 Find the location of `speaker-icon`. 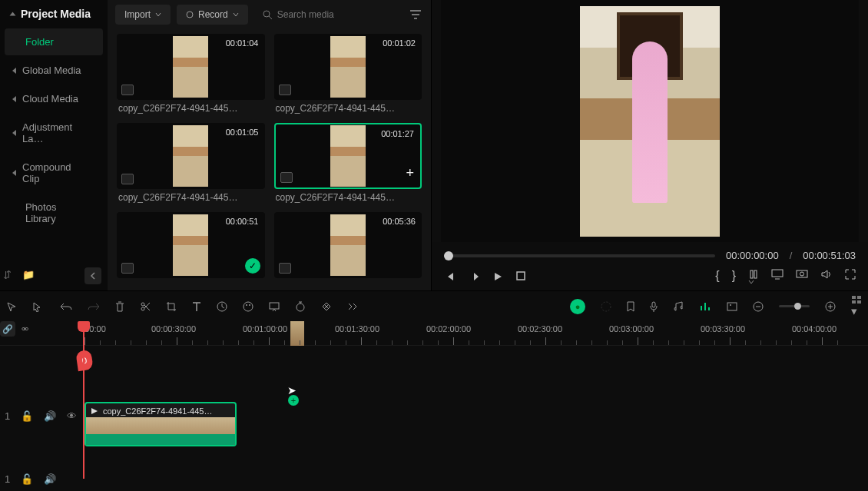

speaker-icon is located at coordinates (827, 274).